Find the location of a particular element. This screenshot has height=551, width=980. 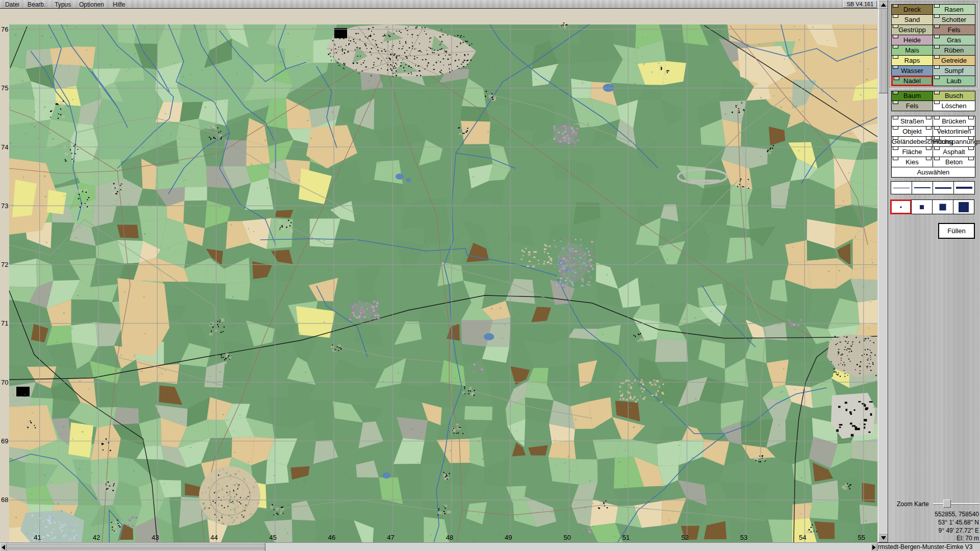

svg-text: 47 is located at coordinates (390, 538).